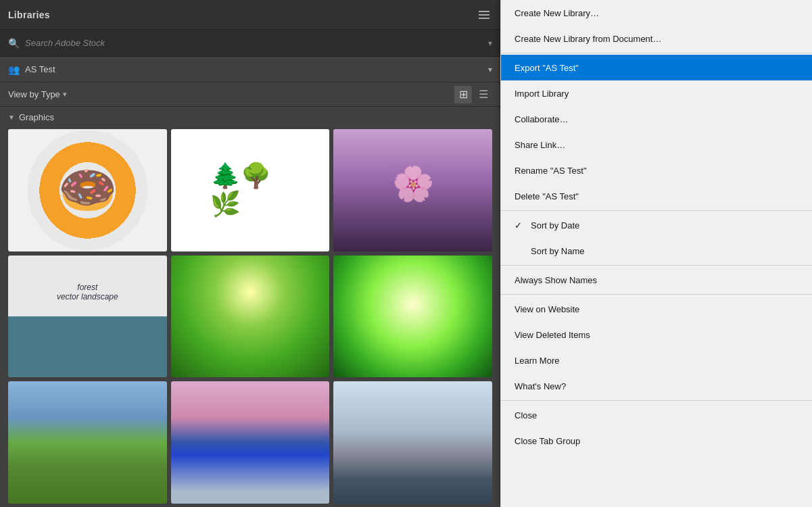 This screenshot has height=507, width=812. What do you see at coordinates (656, 360) in the screenshot?
I see `menu-item-learn-more: Learn More` at bounding box center [656, 360].